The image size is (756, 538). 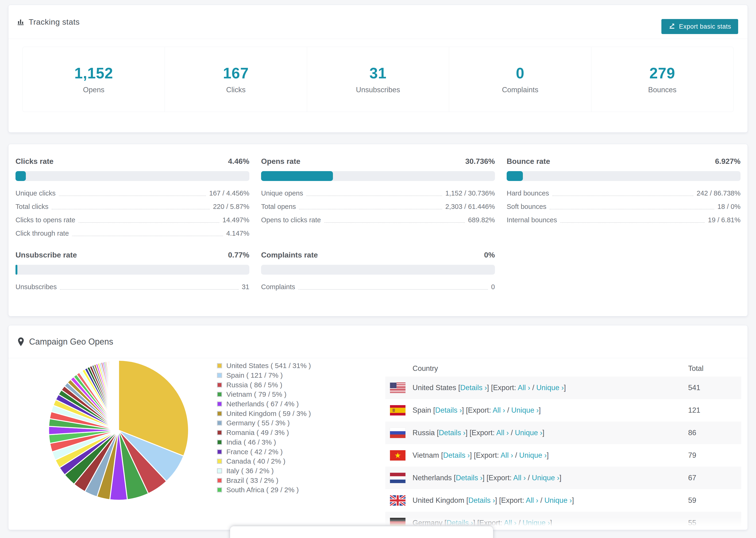 What do you see at coordinates (264, 394) in the screenshot?
I see `legend-item: Vietnam ( 79 / 5% )` at bounding box center [264, 394].